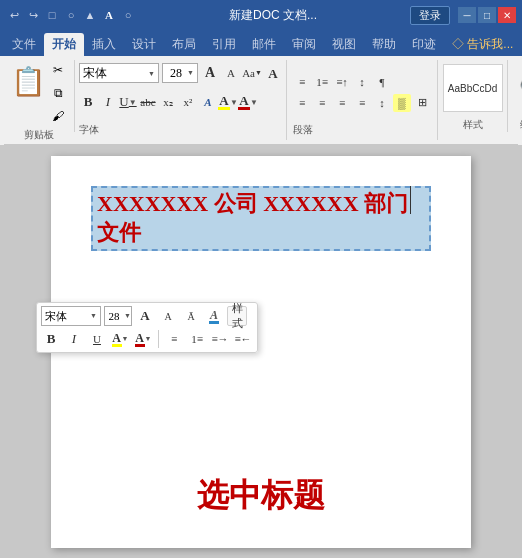 The image size is (522, 558). I want to click on font-shrink-button: A, so click(231, 73).